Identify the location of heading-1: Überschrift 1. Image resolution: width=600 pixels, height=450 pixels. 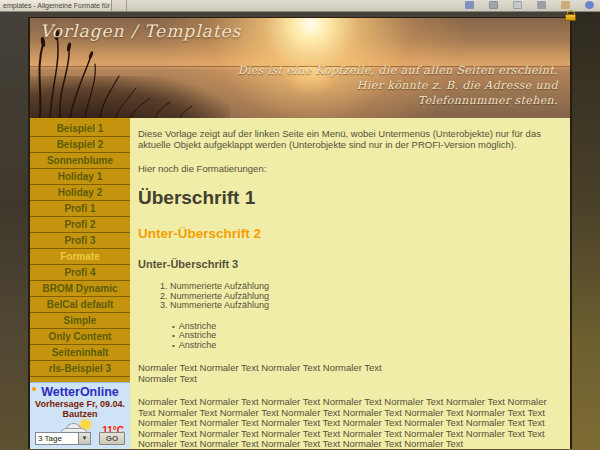
(349, 198).